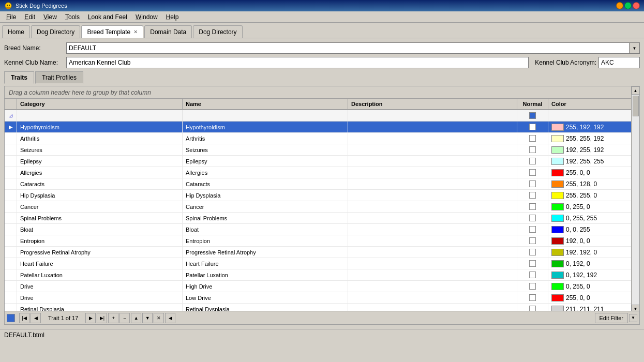  What do you see at coordinates (322, 230) in the screenshot?
I see `table-row: Bloat Bloat 0, 0, 255` at bounding box center [322, 230].